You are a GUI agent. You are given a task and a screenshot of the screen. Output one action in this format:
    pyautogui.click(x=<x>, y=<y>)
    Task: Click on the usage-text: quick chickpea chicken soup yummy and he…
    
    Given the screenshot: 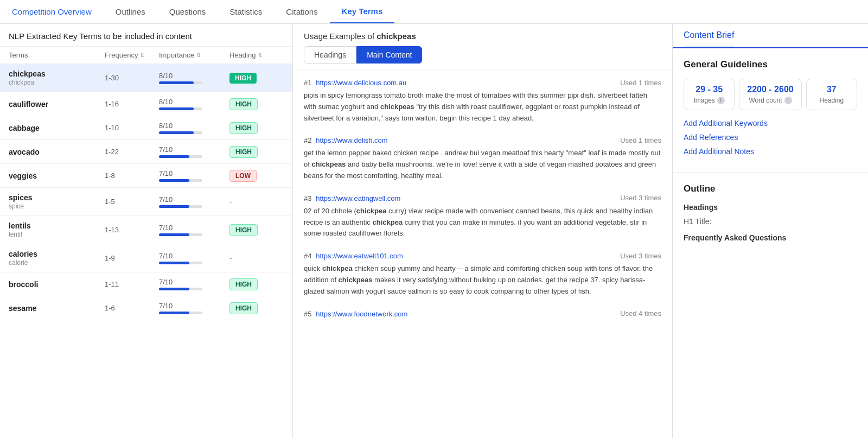 What is the action you would take?
    pyautogui.click(x=483, y=280)
    